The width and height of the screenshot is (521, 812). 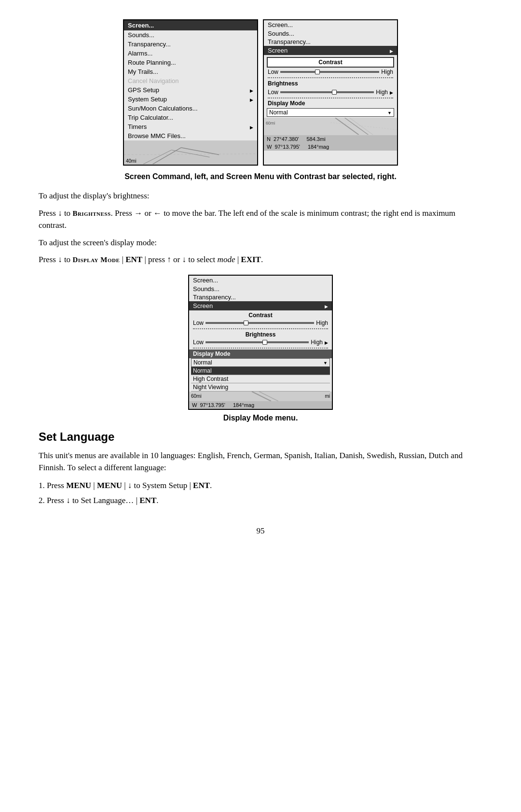 What do you see at coordinates (330, 62) in the screenshot?
I see `contrast-label: Contrast` at bounding box center [330, 62].